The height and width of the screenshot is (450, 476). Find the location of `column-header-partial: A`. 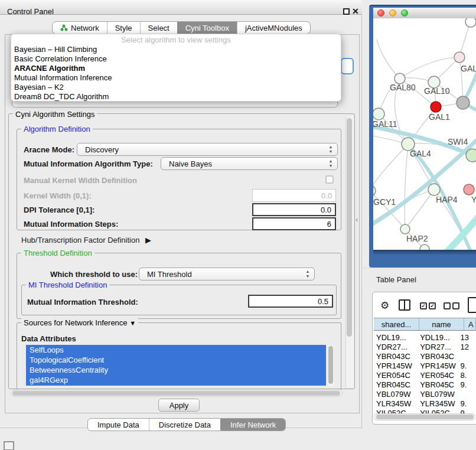

column-header-partial: A is located at coordinates (470, 324).